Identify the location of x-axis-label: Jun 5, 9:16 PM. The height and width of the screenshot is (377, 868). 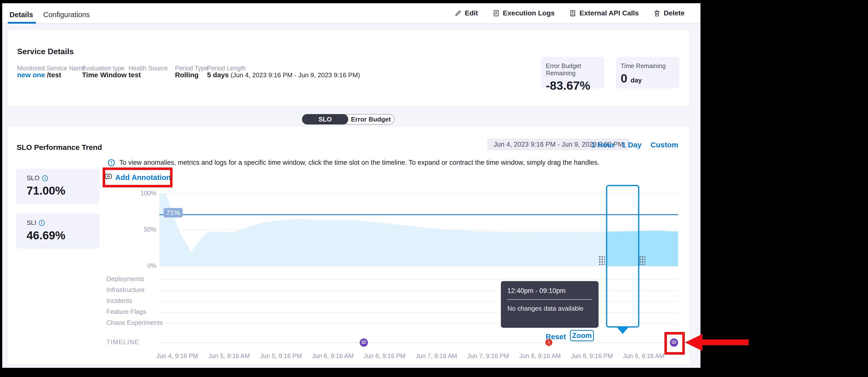
(281, 356).